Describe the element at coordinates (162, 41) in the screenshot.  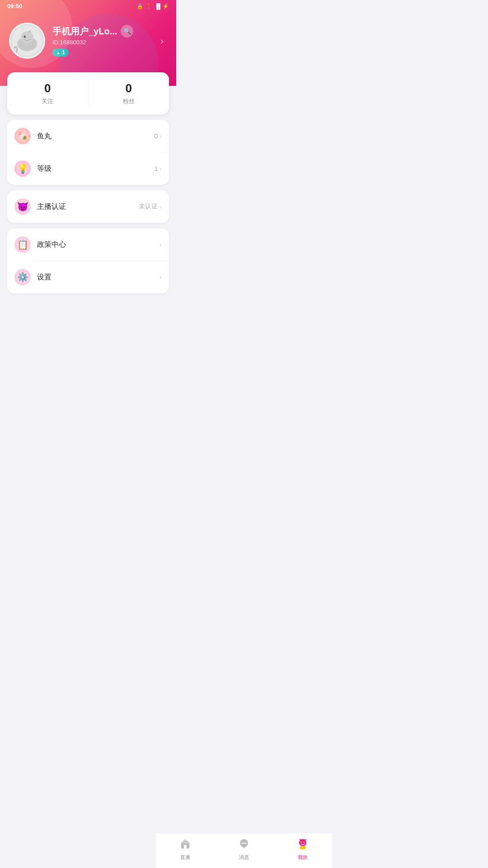
I see `profile-detail-chevron: ›` at that location.